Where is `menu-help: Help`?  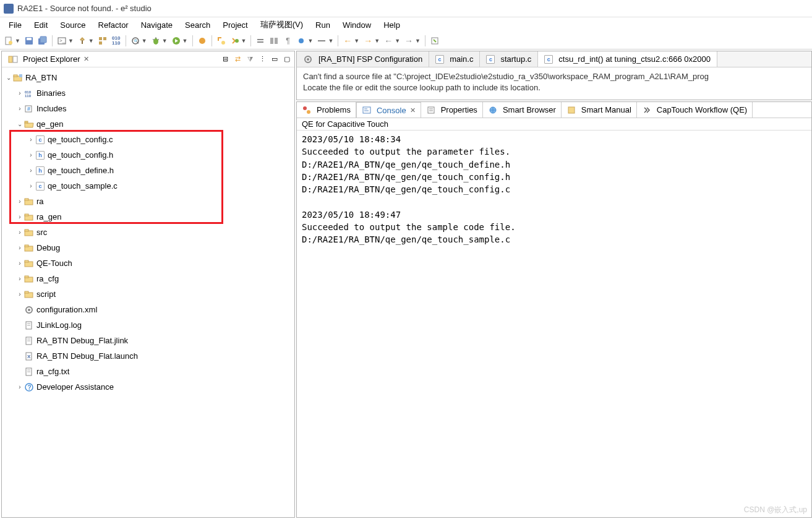 menu-help: Help is located at coordinates (392, 25).